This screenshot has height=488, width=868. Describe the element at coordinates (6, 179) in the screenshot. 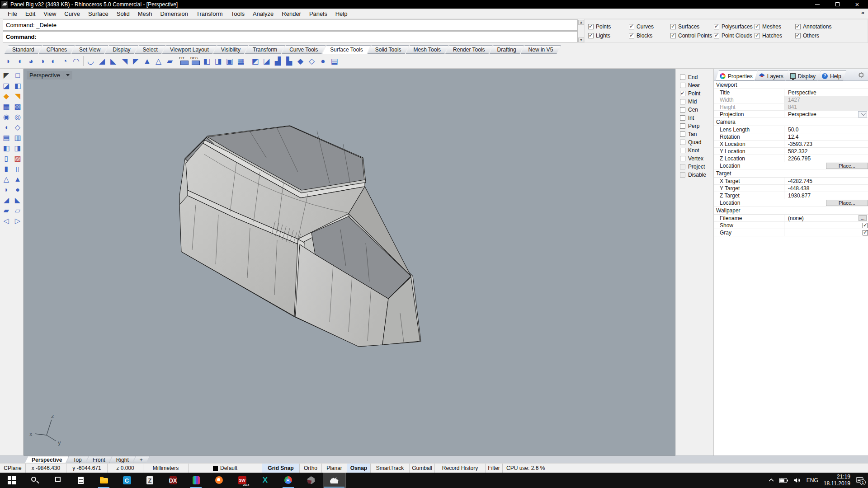

I see `side-toolbar-icon-cone: △` at that location.